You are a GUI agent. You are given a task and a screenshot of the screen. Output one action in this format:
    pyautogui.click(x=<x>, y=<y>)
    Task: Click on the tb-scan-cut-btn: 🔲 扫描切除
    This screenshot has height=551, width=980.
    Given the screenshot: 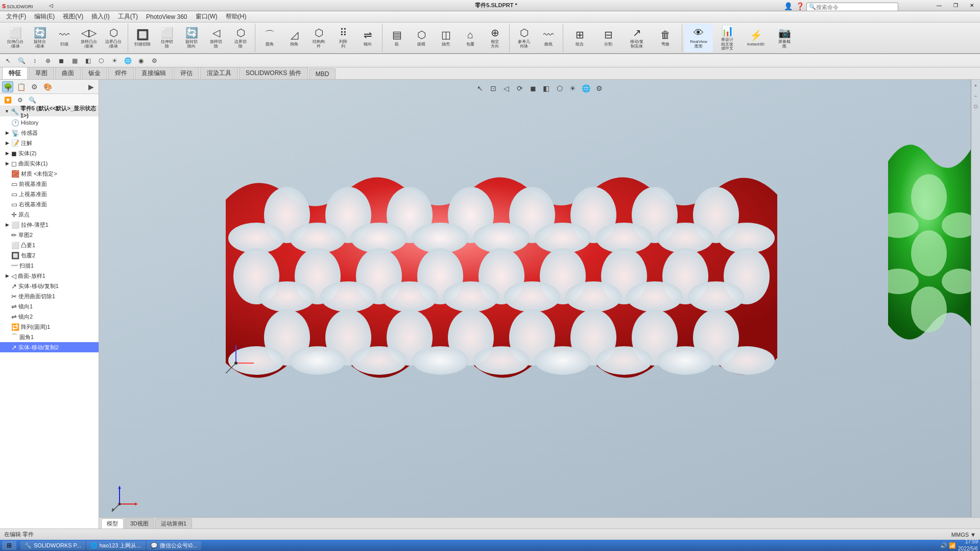 What is the action you would take?
    pyautogui.click(x=142, y=38)
    